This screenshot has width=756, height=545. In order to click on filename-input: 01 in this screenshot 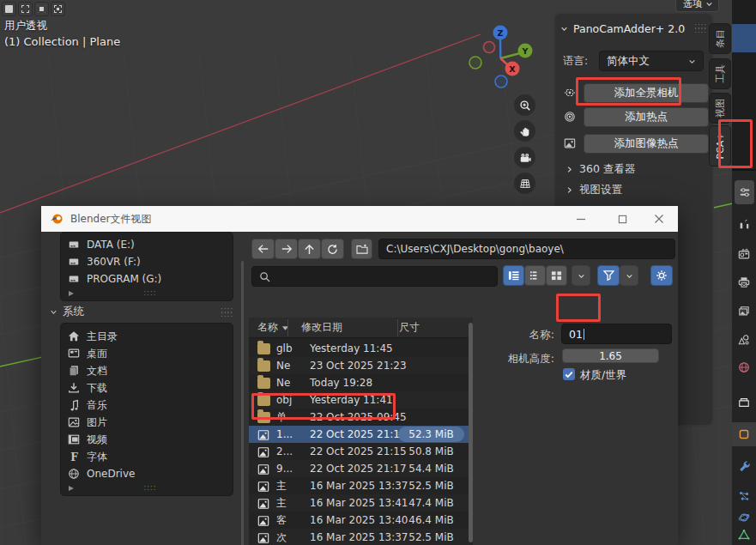, I will do `click(616, 334)`.